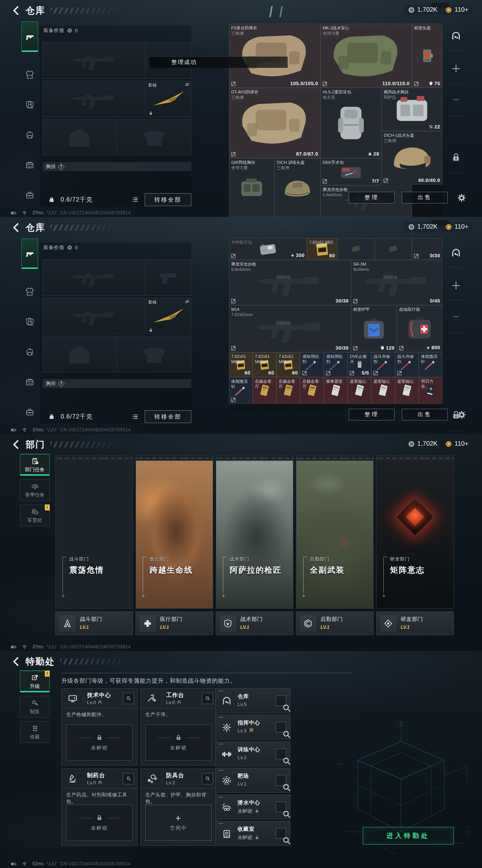  I want to click on item-DT-AVS防弹衣: DT-AVS防弹衣三角洲87.0/87.0, so click(275, 123).